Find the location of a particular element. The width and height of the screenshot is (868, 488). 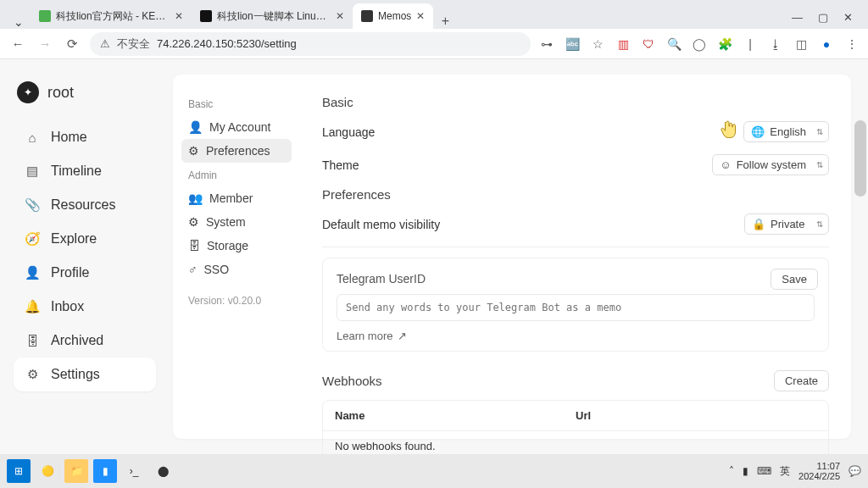

translate-icon: 🔤 is located at coordinates (572, 44).